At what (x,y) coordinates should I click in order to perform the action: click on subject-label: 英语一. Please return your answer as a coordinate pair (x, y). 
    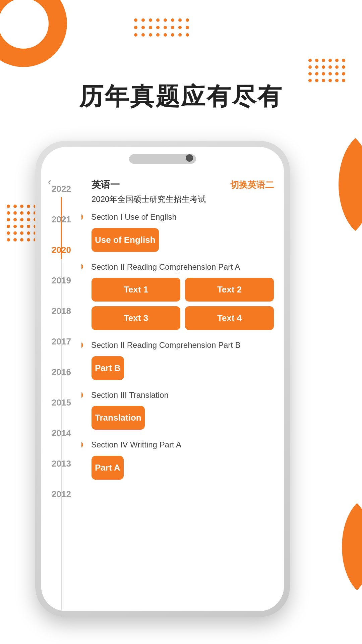
    Looking at the image, I should click on (106, 185).